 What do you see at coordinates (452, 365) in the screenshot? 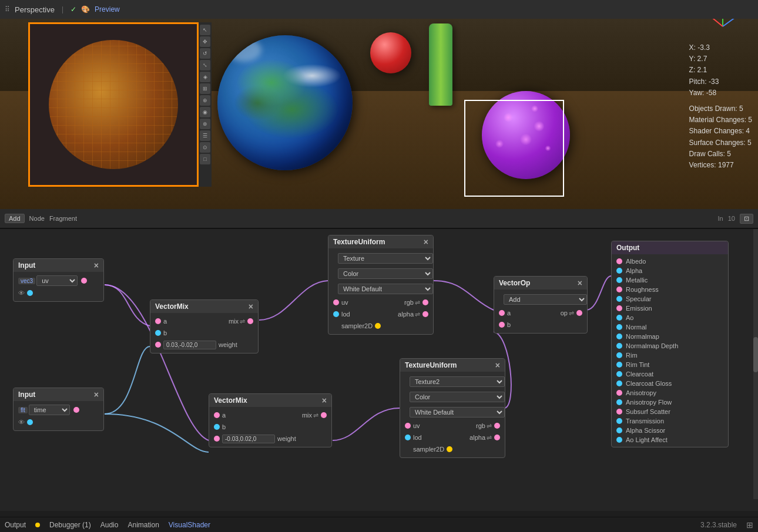
I see `node-tex2-header: TextureUniform ×` at bounding box center [452, 365].